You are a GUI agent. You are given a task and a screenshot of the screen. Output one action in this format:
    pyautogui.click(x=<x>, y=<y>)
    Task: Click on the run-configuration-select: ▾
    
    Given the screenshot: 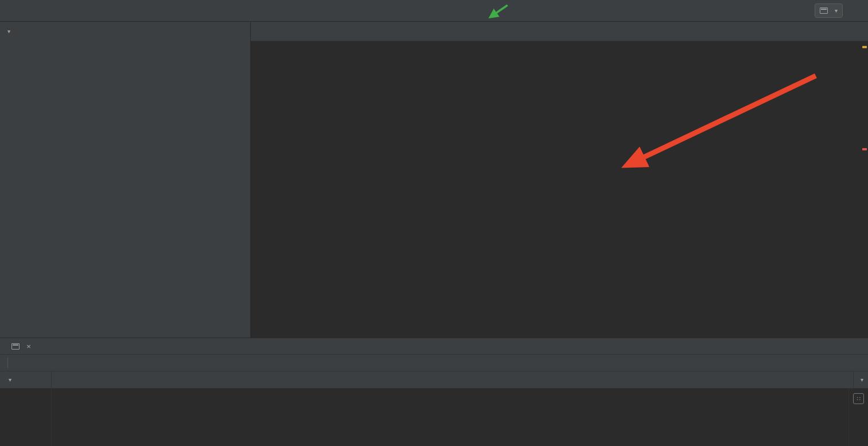 What is the action you would take?
    pyautogui.click(x=829, y=10)
    